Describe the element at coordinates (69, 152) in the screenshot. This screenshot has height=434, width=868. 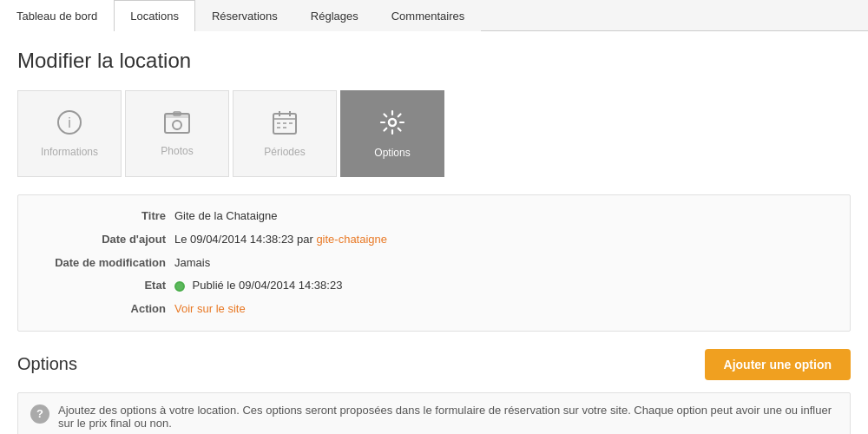
I see `tab-informations-label: Informations` at that location.